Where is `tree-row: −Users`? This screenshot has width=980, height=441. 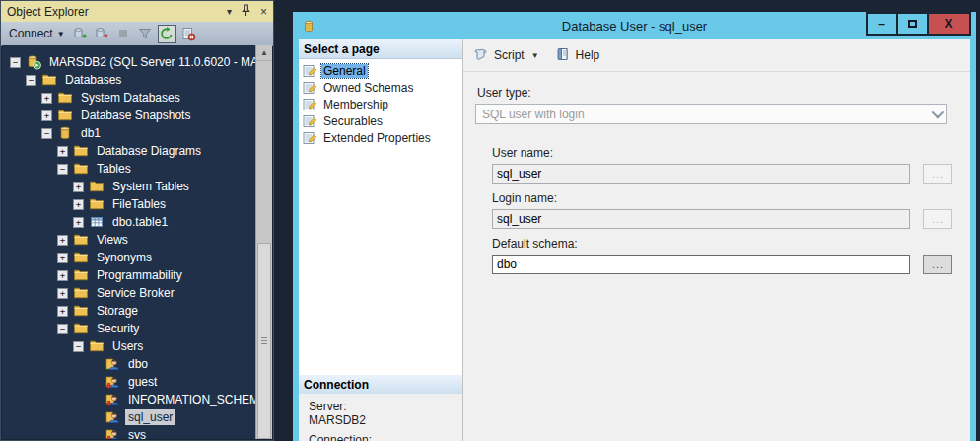
tree-row: −Users is located at coordinates (129, 346).